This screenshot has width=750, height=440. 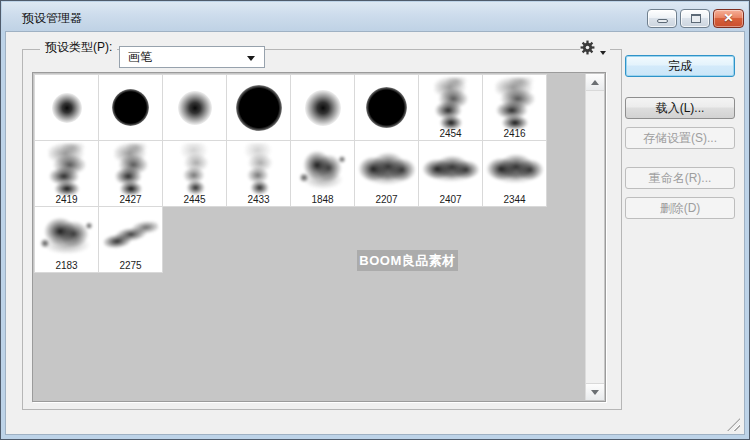 I want to click on brush-number: 2445, so click(x=194, y=200).